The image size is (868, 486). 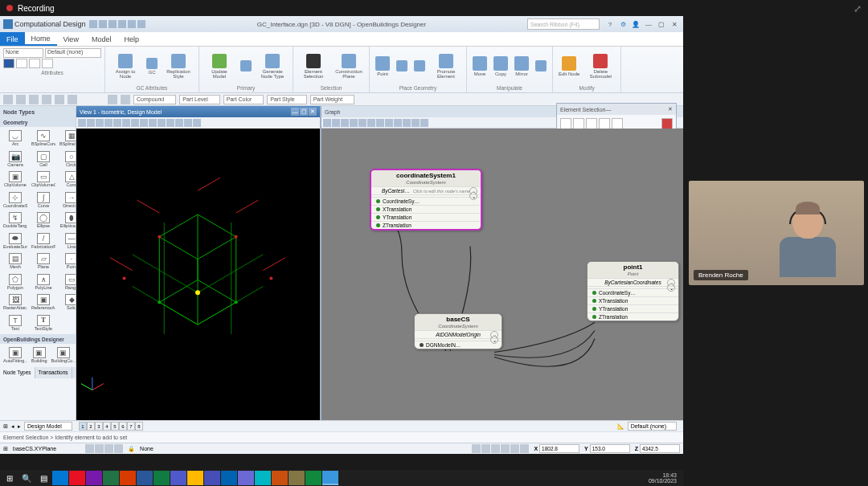 What do you see at coordinates (23, 53) in the screenshot?
I see `level-select: None` at bounding box center [23, 53].